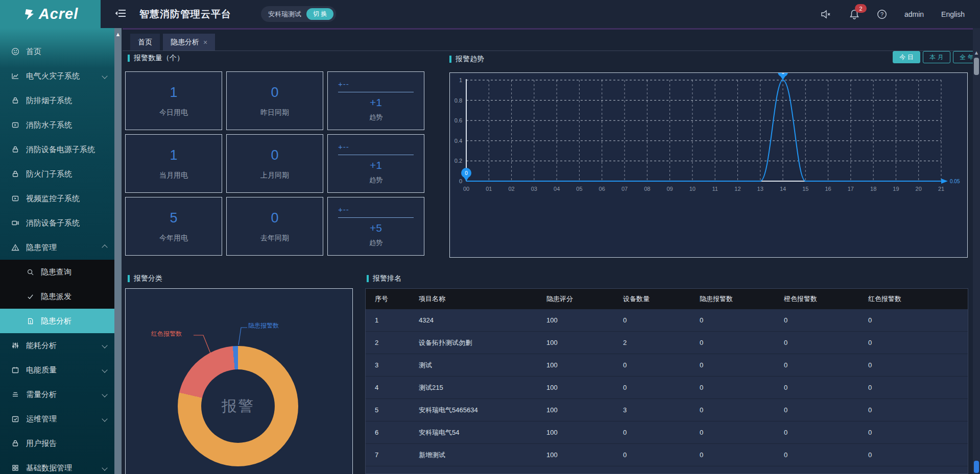  What do you see at coordinates (906, 57) in the screenshot?
I see `range-button-today: 今 日` at bounding box center [906, 57].